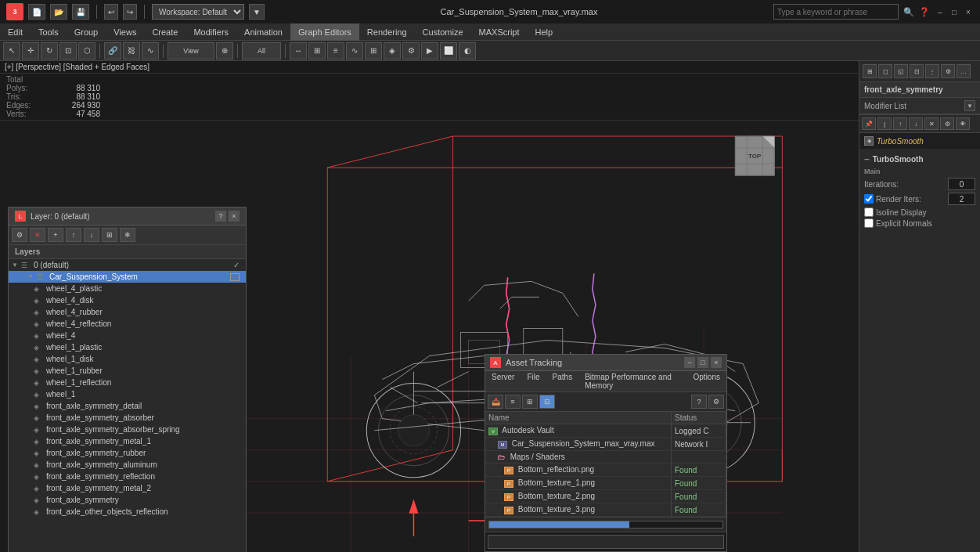  What do you see at coordinates (867, 159) in the screenshot?
I see `turbosm-collapse: –` at bounding box center [867, 159].